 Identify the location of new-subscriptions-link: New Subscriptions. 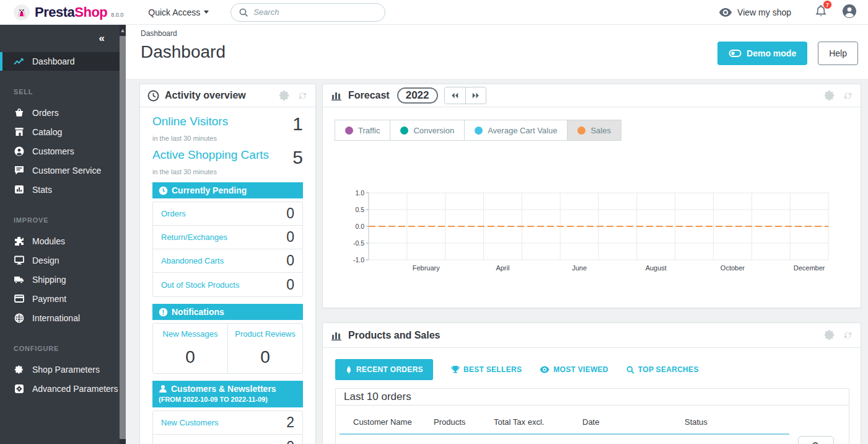
(195, 443).